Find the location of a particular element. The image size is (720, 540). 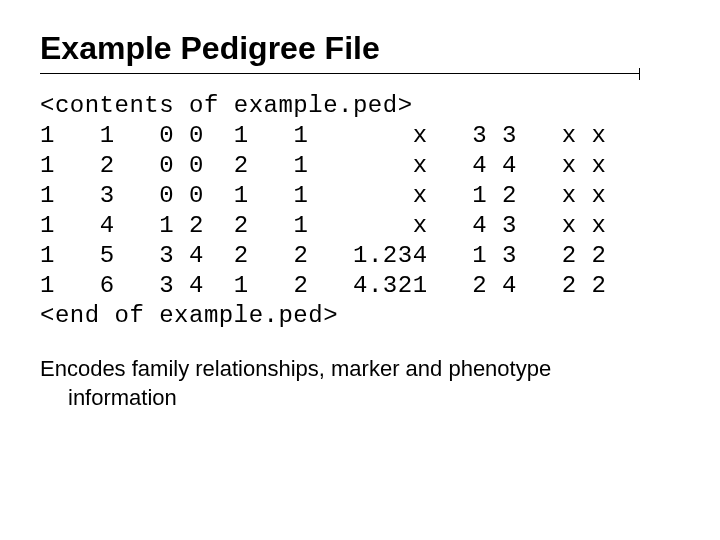

ped-pheno: 1.234 is located at coordinates (390, 256).